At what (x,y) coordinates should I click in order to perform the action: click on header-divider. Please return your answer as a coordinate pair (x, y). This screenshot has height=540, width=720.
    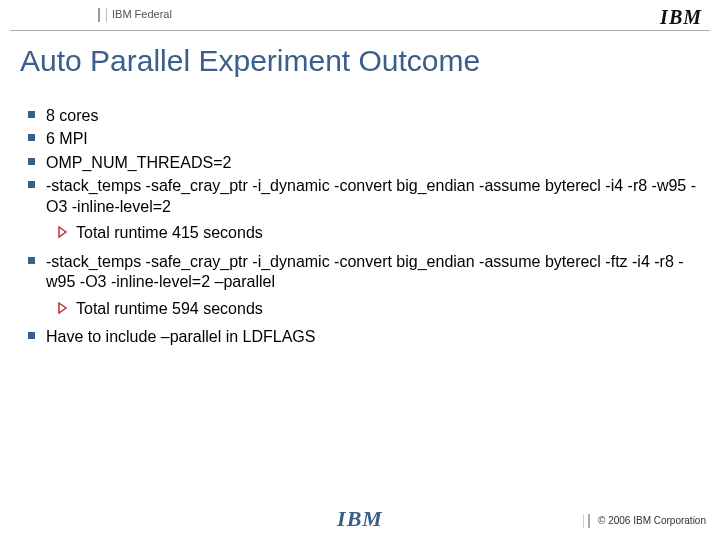
    Looking at the image, I should click on (360, 30).